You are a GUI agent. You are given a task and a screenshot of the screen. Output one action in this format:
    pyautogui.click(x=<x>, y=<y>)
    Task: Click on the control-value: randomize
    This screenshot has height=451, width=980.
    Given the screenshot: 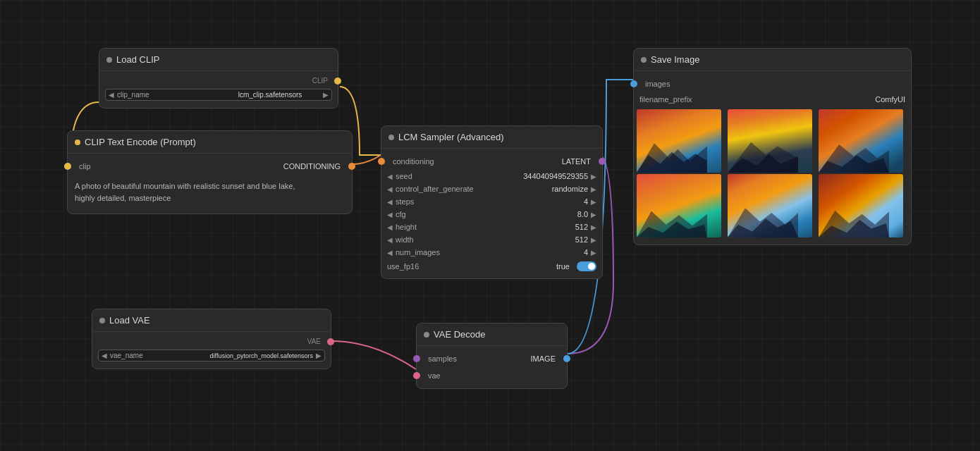 What is the action you would take?
    pyautogui.click(x=570, y=189)
    